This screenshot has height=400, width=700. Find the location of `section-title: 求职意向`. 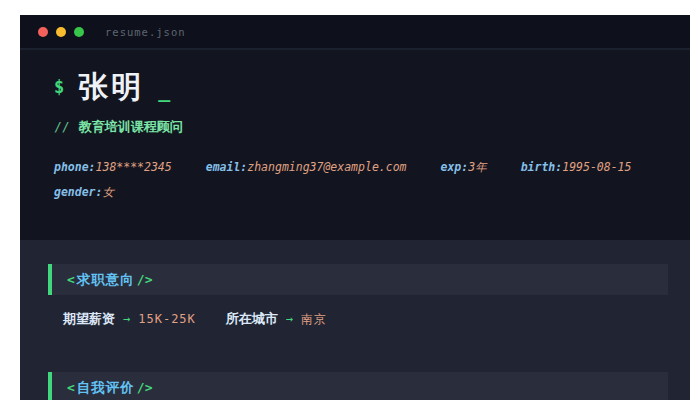

section-title: 求职意向 is located at coordinates (106, 280).